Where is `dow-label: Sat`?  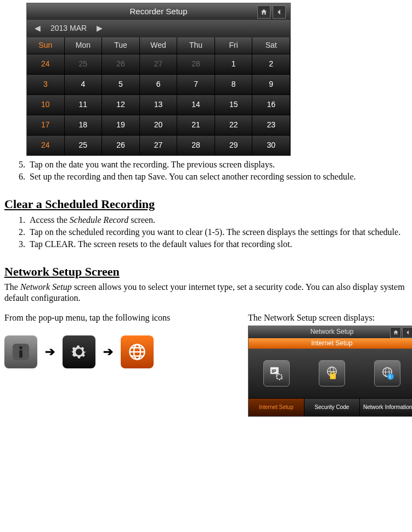 dow-label: Sat is located at coordinates (271, 46).